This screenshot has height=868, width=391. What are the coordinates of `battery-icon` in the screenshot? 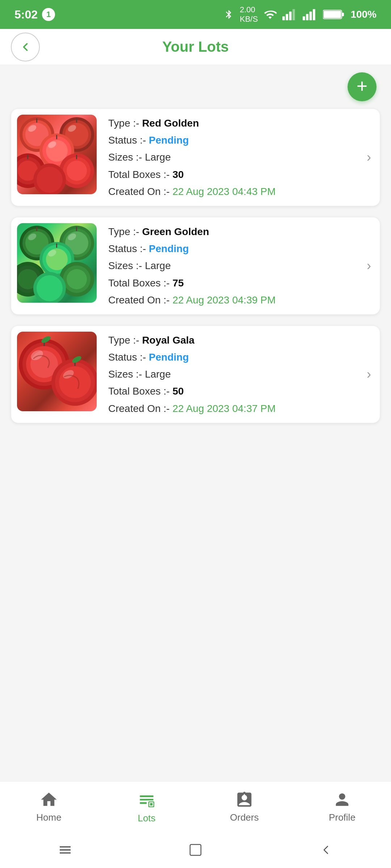 It's located at (334, 14).